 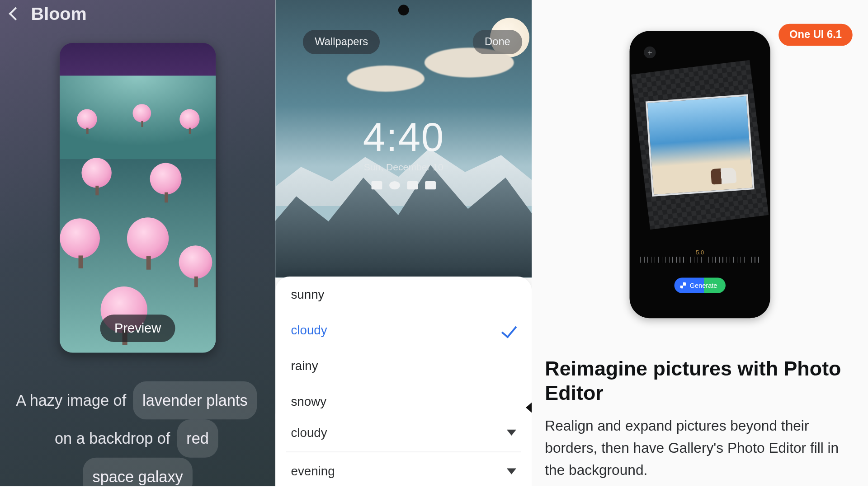 What do you see at coordinates (403, 348) in the screenshot?
I see `weather-options-sheet: sunnycloudyrainysnowy` at bounding box center [403, 348].